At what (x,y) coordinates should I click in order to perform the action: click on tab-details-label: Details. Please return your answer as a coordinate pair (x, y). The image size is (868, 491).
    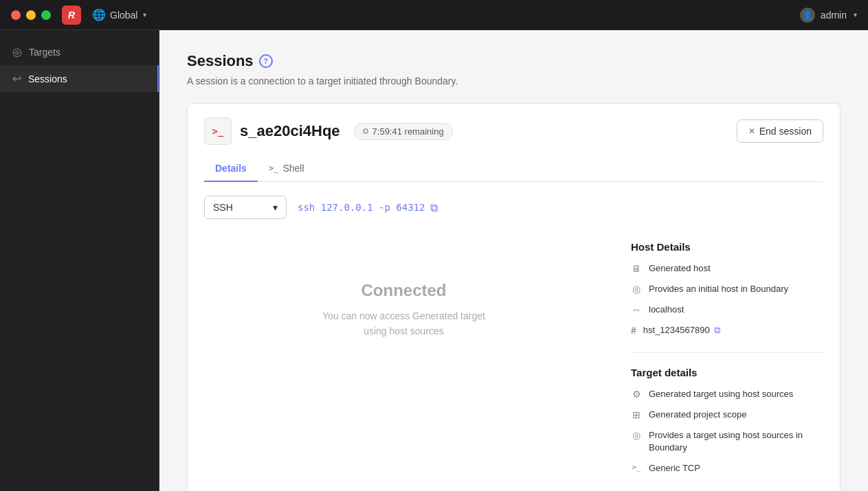
    Looking at the image, I should click on (231, 168).